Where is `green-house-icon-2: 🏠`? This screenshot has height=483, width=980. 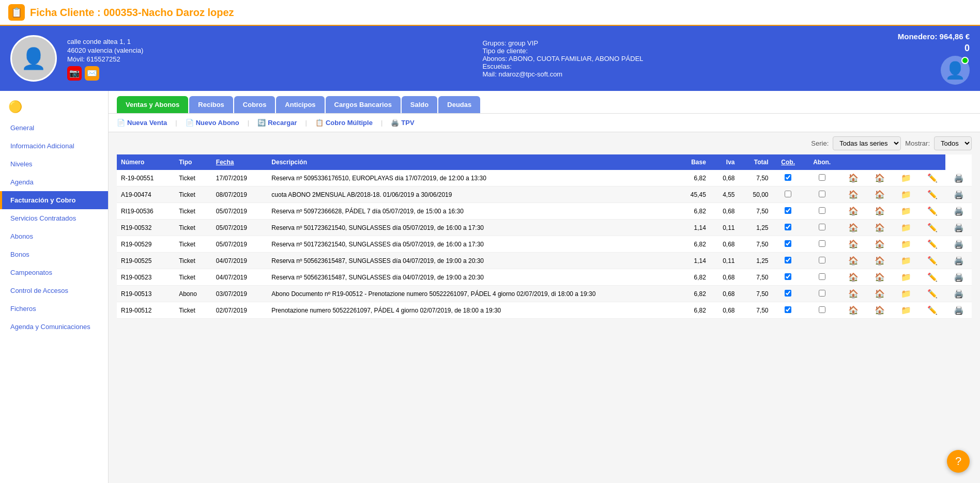
green-house-icon-2: 🏠 is located at coordinates (880, 211).